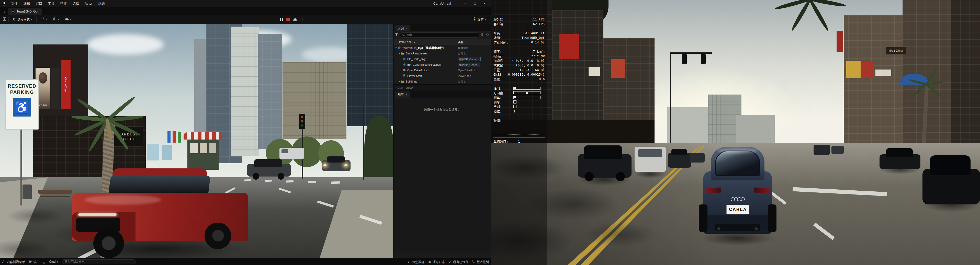 This screenshot has width=980, height=265. What do you see at coordinates (442, 48) in the screenshot?
I see `outliner-row-world: ▾ Town10HD_Opt（编辑器中运行） 世界场景` at bounding box center [442, 48].